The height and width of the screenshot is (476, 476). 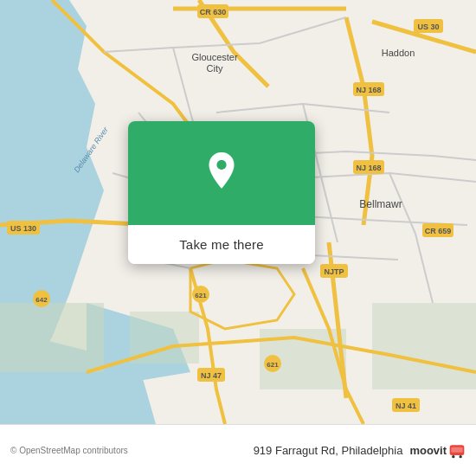 What do you see at coordinates (215, 68) in the screenshot?
I see `svg-text: City` at bounding box center [215, 68].